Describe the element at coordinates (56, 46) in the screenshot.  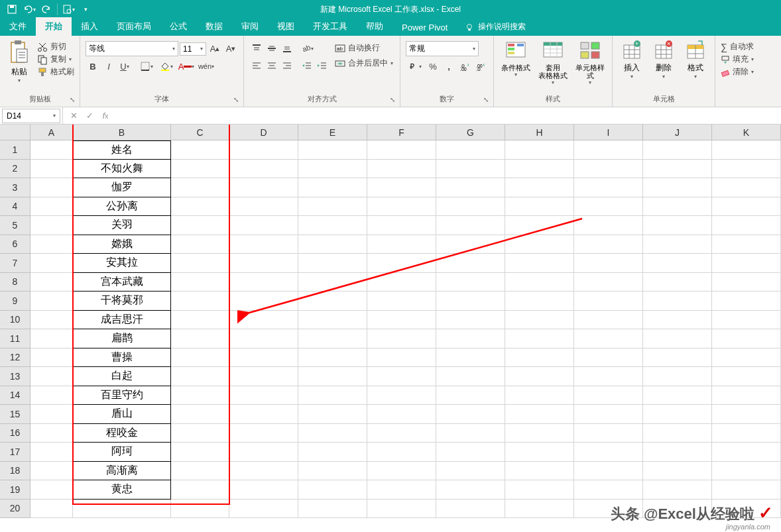
I see `cut-button: 剪切` at that location.